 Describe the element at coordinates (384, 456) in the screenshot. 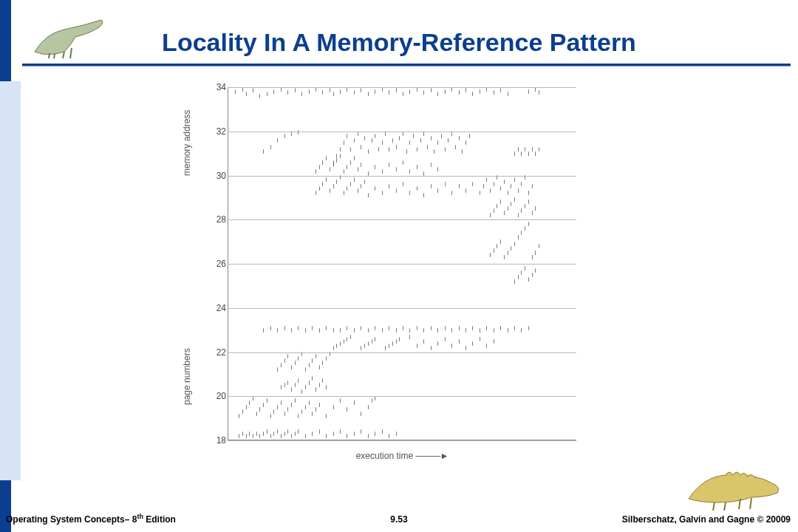

I see `x-axis-label-text: execution time` at that location.